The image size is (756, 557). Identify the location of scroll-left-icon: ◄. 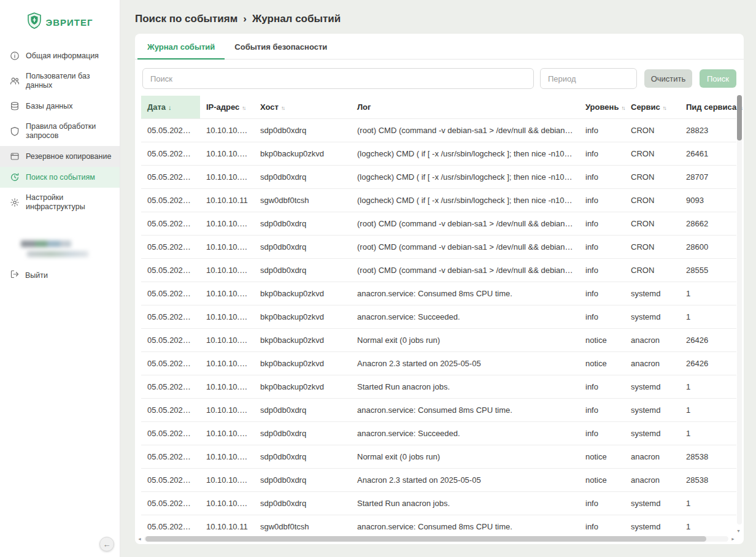
(140, 539).